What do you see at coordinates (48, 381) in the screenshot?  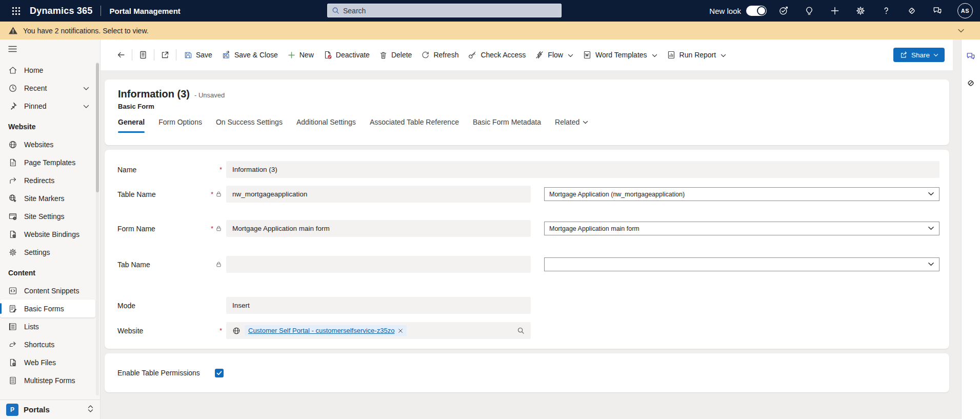 I see `sidebar-item-multistep-forms: Multistep Forms` at bounding box center [48, 381].